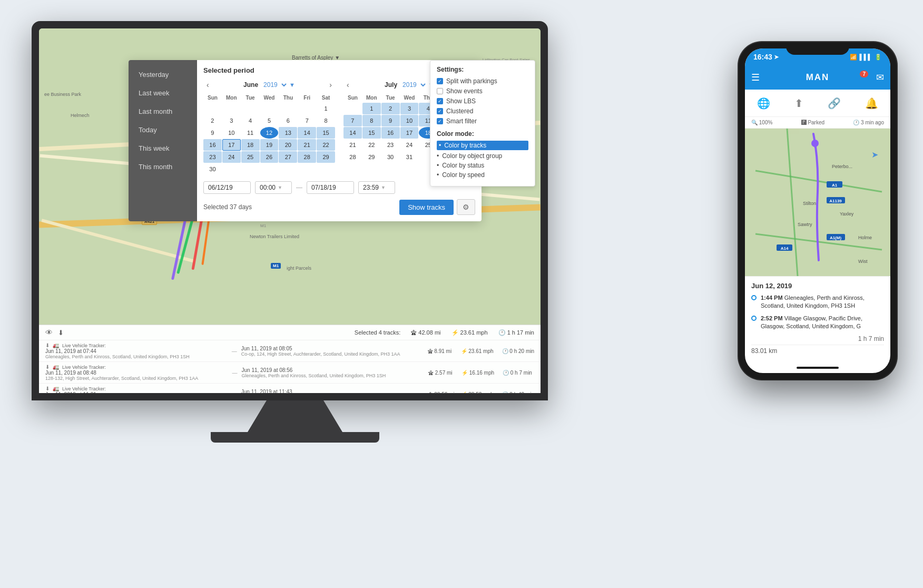  Describe the element at coordinates (288, 121) in the screenshot. I see `june-day-6: 6` at that location.